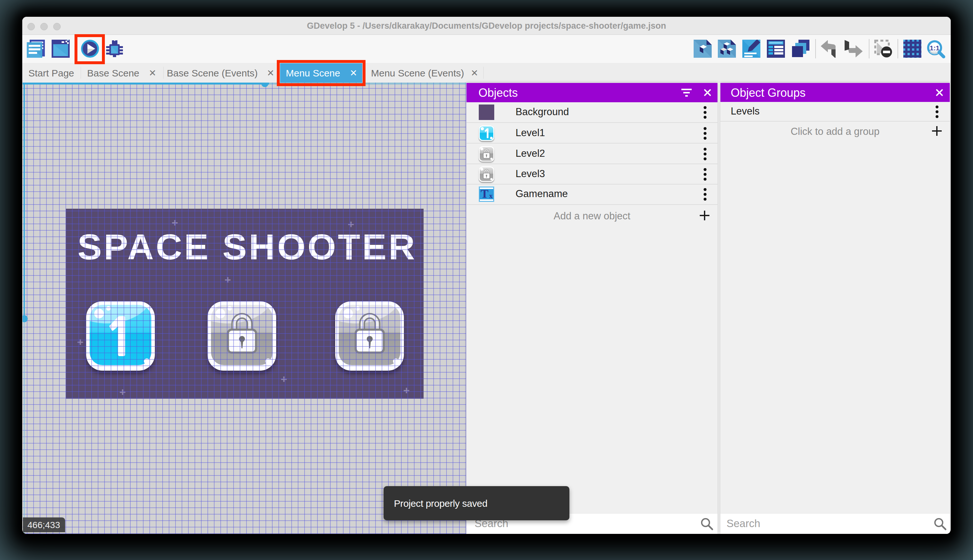 The image size is (973, 560). I want to click on svg-text: SPACE SHOOTER, so click(247, 247).